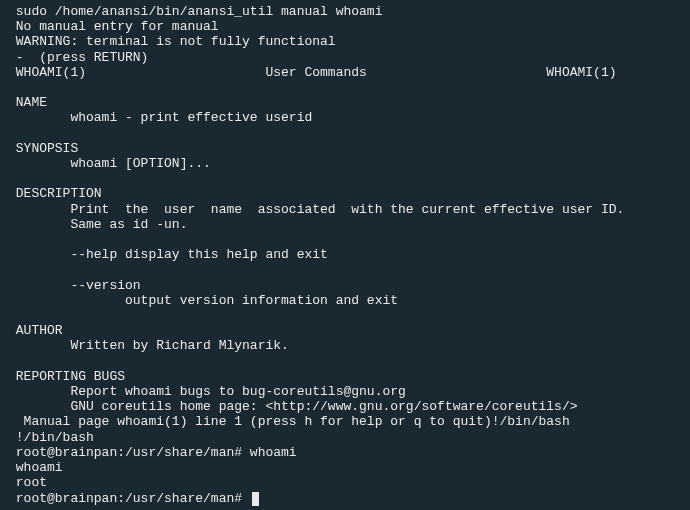 Image resolution: width=690 pixels, height=510 pixels. Describe the element at coordinates (345, 392) in the screenshot. I see `terminal-line: Report whoami bugs to bug-coreutils@gnu.…` at that location.